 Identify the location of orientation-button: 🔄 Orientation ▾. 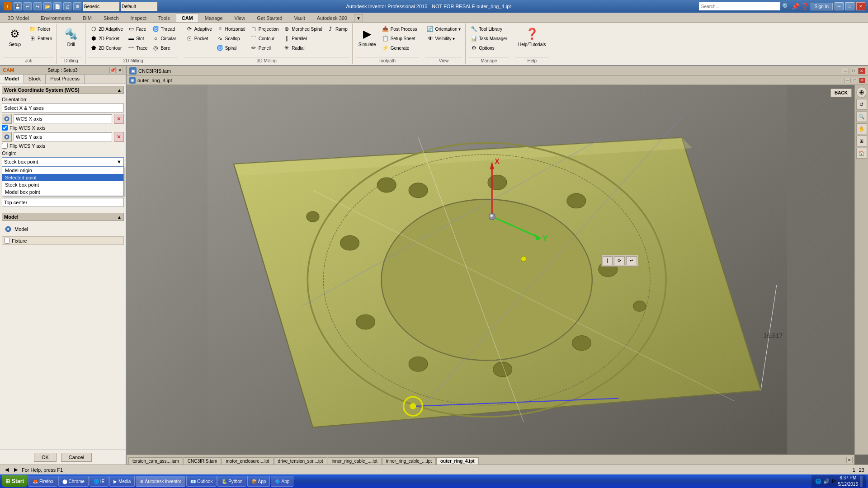
(444, 29).